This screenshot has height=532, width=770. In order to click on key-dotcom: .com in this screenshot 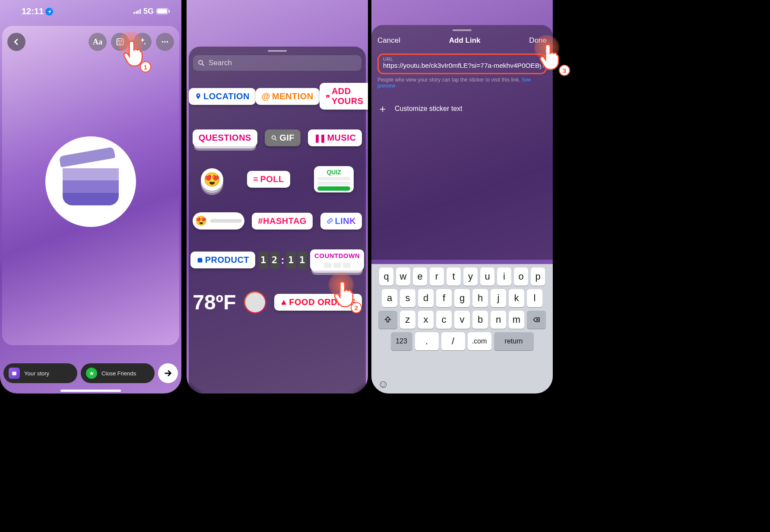, I will do `click(479, 341)`.